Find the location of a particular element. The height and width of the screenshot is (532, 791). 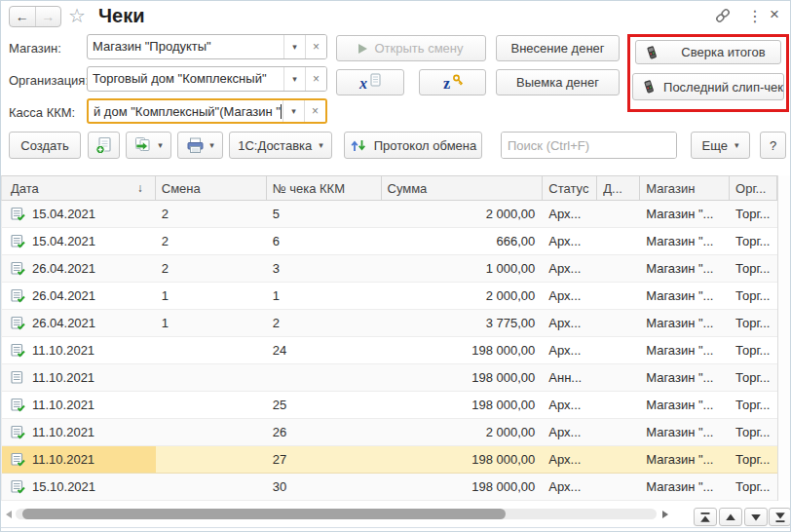

open-shift-button: Открыть смену is located at coordinates (411, 49).